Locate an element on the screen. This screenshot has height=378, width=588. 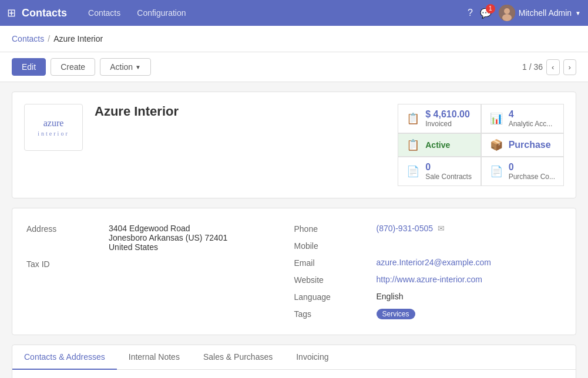
stat-invoiced: 📋 $ 4,610.00 Invoiced is located at coordinates (439, 119).